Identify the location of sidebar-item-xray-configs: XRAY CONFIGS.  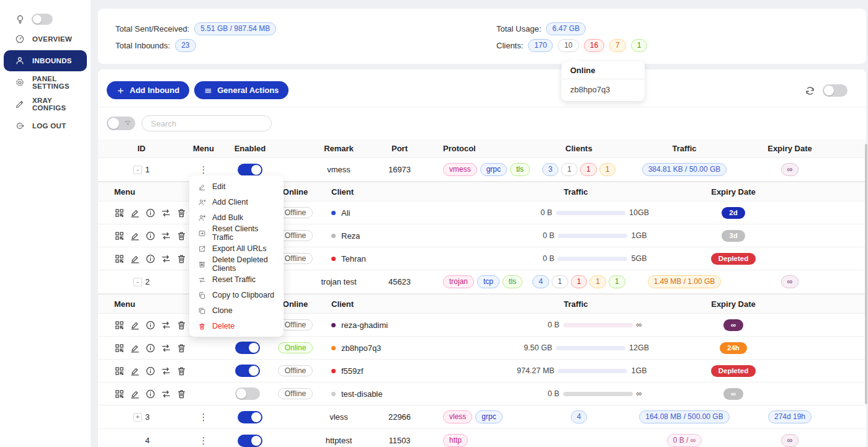
(45, 104).